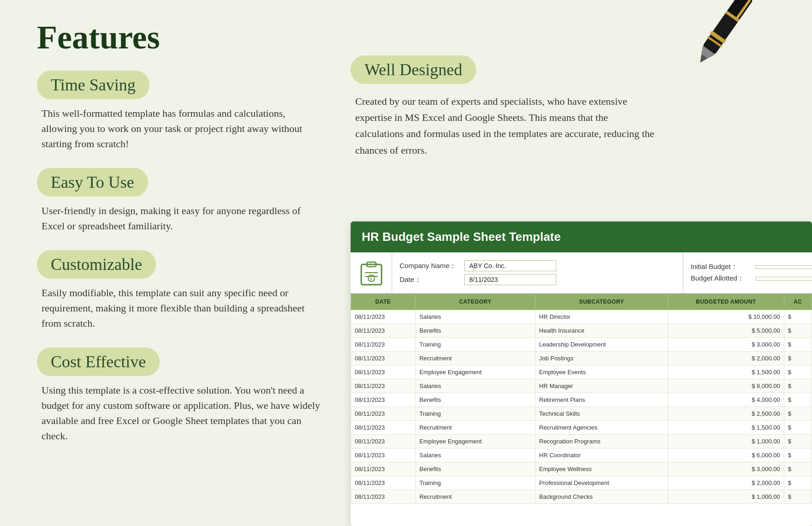 This screenshot has height=526, width=812. Describe the element at coordinates (602, 414) in the screenshot. I see `cell-subcategory: Technical Skills` at that location.